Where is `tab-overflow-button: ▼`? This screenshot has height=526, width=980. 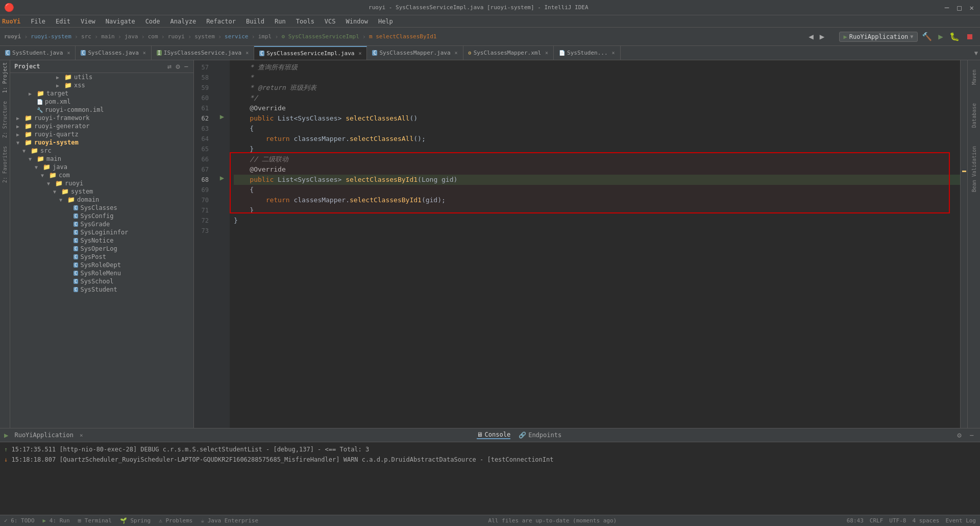
tab-overflow-button: ▼ is located at coordinates (976, 53).